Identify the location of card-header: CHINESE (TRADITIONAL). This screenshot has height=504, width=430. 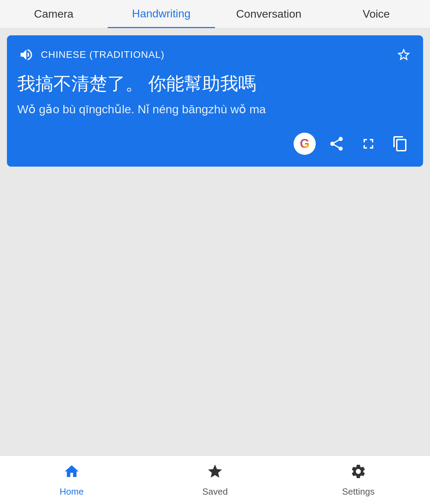
(215, 55).